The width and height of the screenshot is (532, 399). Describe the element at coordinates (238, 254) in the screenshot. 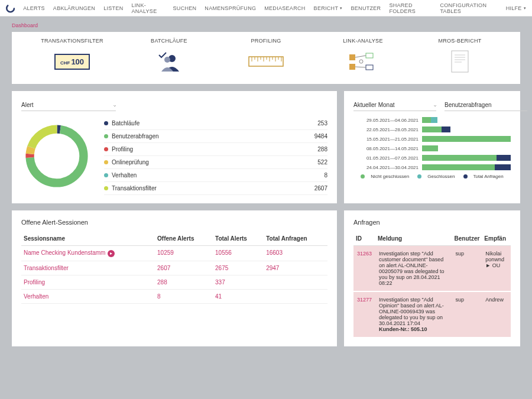

I see `table-cell: 10556` at that location.